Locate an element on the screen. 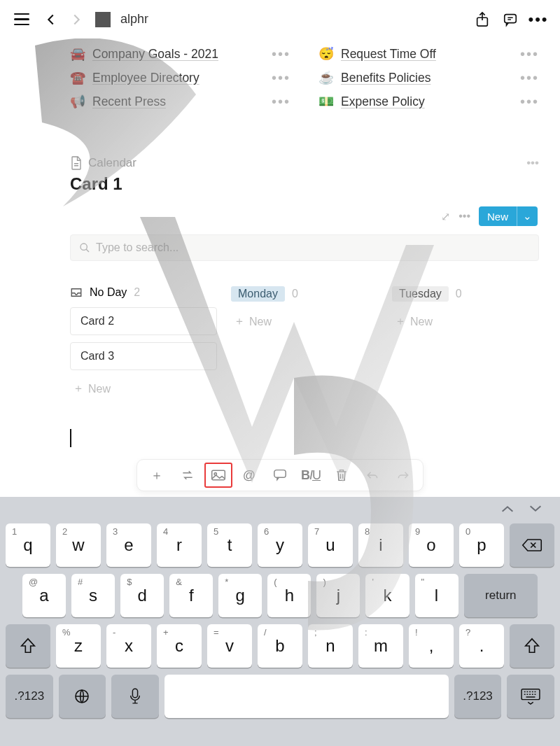  key-j: )j is located at coordinates (338, 596).